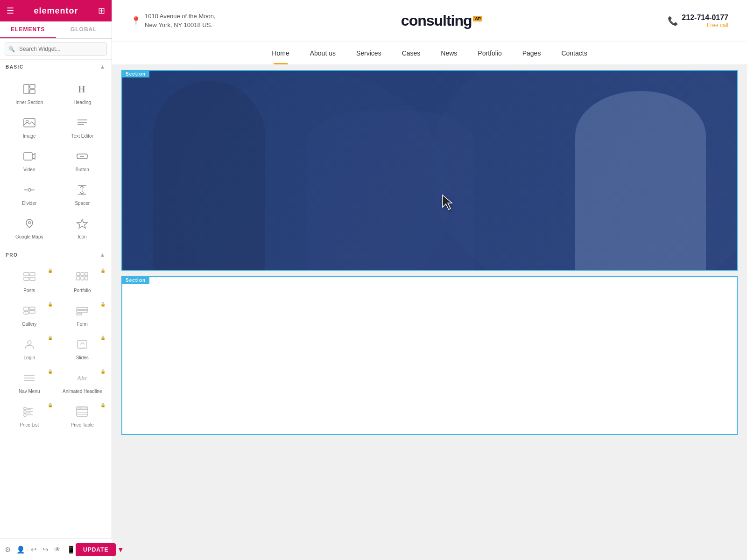 This screenshot has height=560, width=747. I want to click on image-icon, so click(29, 124).